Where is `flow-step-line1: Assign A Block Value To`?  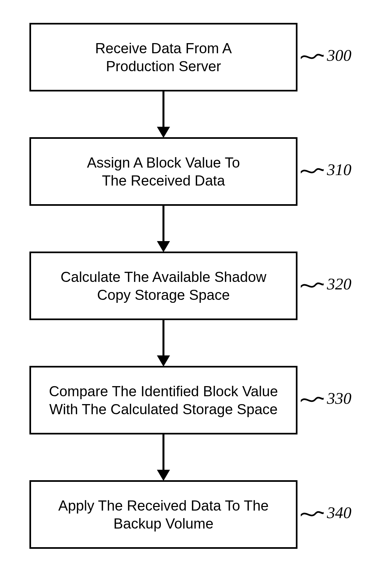
flow-step-line1: Assign A Block Value To is located at coordinates (163, 163).